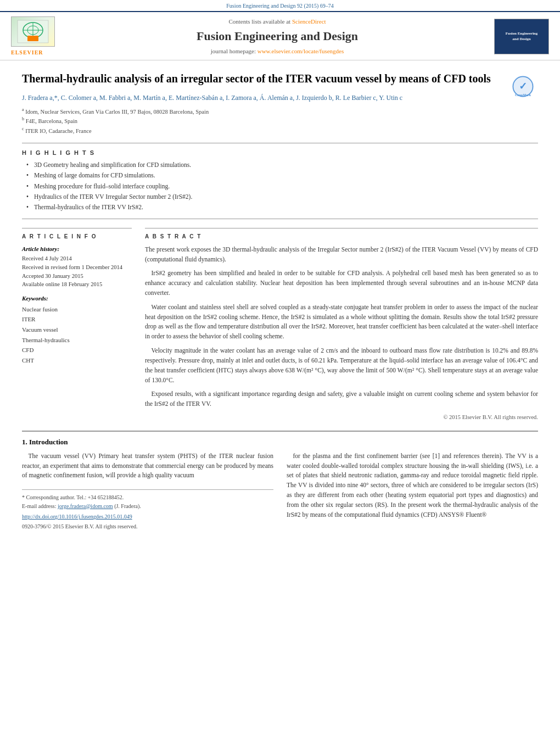  Describe the element at coordinates (341, 417) in the screenshot. I see `copyright-line: © 2015 Elsevier B.V. All rights reserved…` at that location.